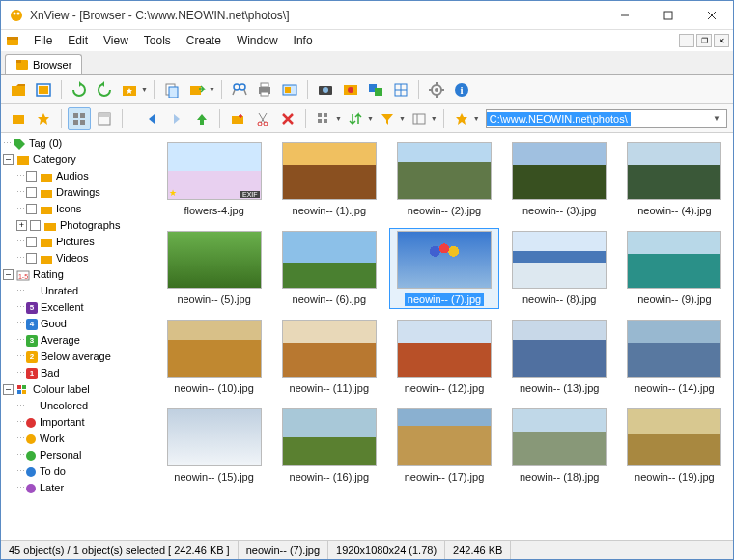 The image size is (734, 560). I want to click on close-button, so click(711, 15).